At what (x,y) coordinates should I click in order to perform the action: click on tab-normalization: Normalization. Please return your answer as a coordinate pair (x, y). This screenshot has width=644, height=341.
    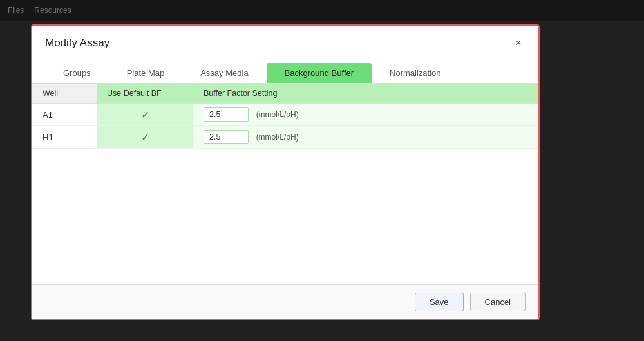
    Looking at the image, I should click on (415, 73).